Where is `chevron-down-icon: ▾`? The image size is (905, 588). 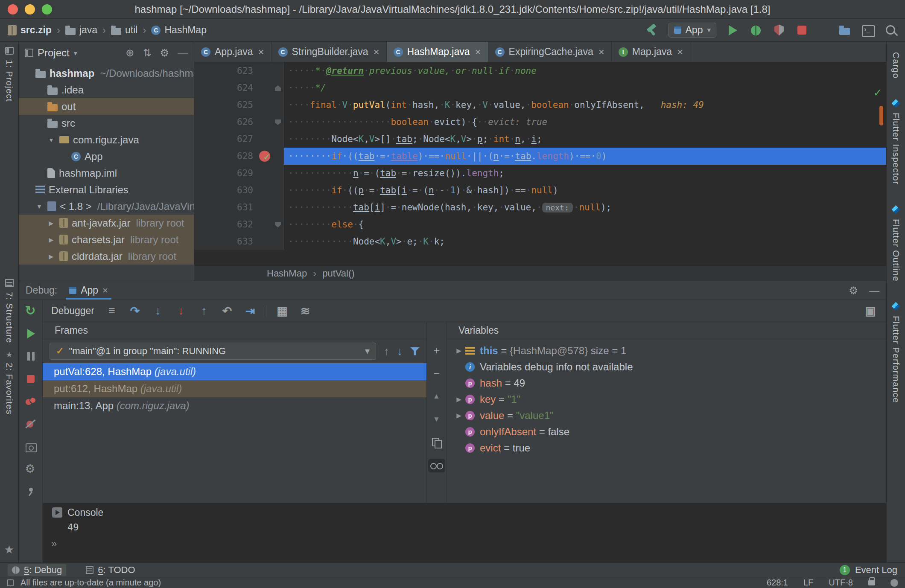 chevron-down-icon: ▾ is located at coordinates (76, 53).